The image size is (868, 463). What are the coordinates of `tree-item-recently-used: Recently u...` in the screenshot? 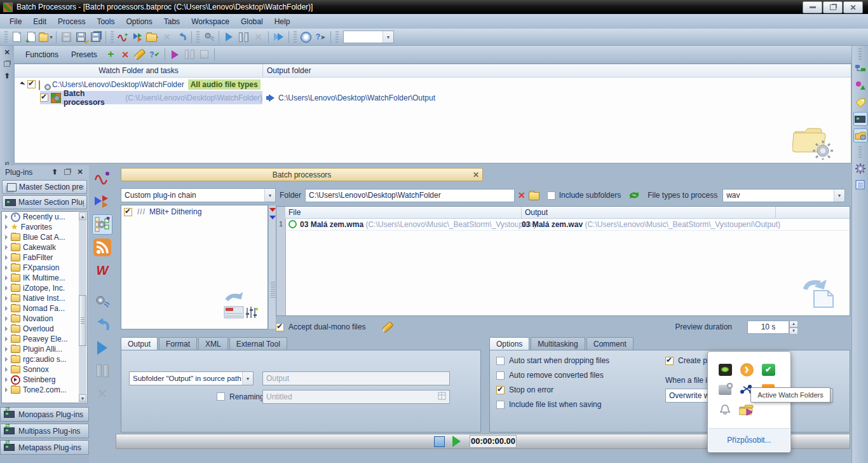 It's located at (44, 217).